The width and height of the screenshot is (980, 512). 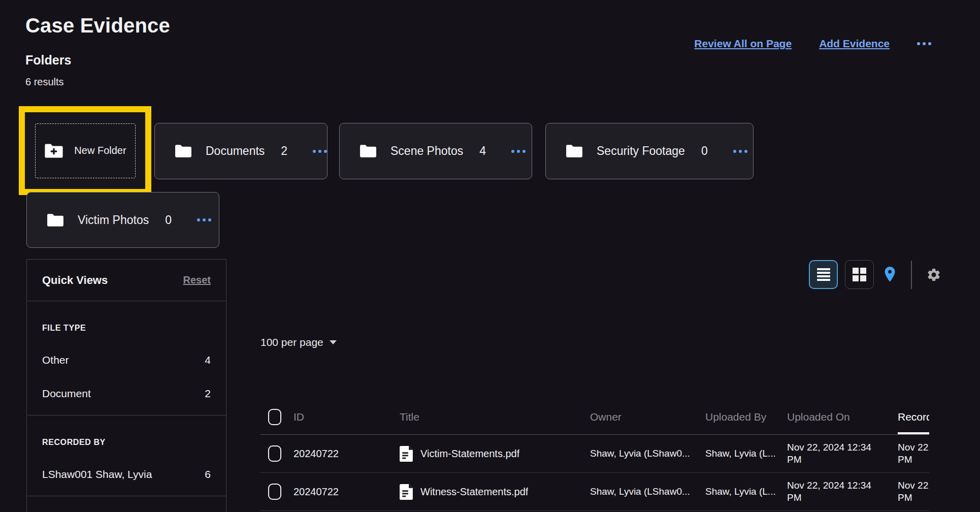 I want to click on cell-title: Witness-Statements.pdf, so click(x=474, y=492).